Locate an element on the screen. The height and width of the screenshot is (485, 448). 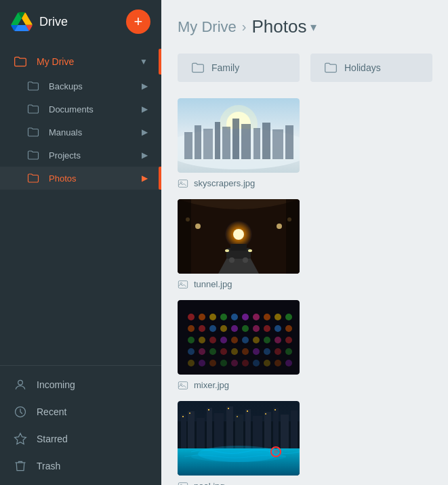
sidebar-item-my-drive: My Drive ▼ is located at coordinates (81, 62).